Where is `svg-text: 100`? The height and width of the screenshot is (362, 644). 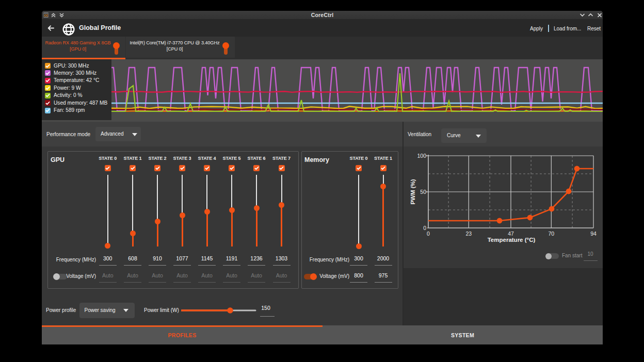 svg-text: 100 is located at coordinates (422, 156).